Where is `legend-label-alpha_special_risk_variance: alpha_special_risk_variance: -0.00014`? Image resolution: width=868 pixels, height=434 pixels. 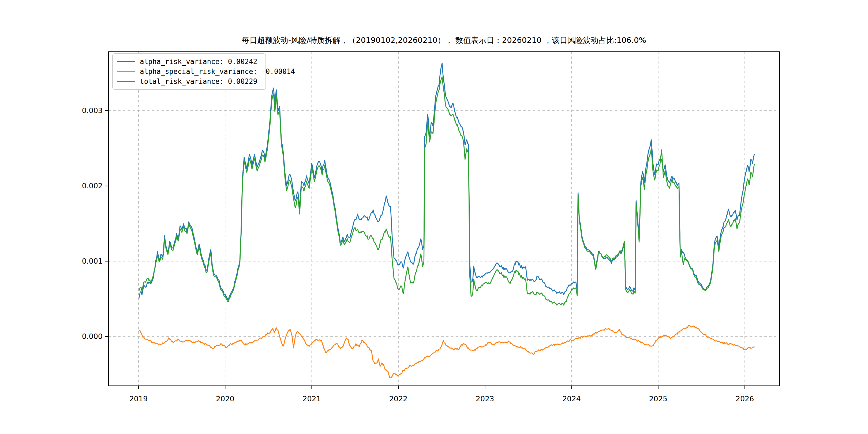 legend-label-alpha_special_risk_variance: alpha_special_risk_variance: -0.00014 is located at coordinates (217, 71).